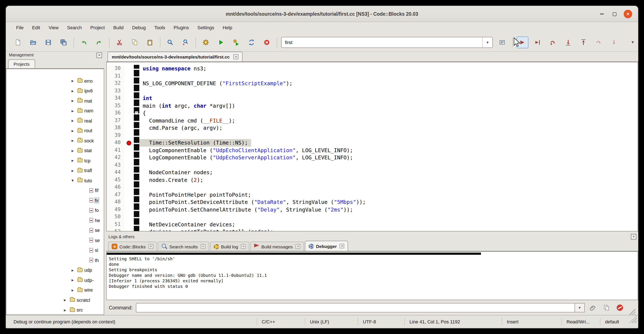 The height and width of the screenshot is (334, 644). Describe the element at coordinates (372, 172) in the screenshot. I see `code-line-44: 44 NodeContainer nodes;` at that location.